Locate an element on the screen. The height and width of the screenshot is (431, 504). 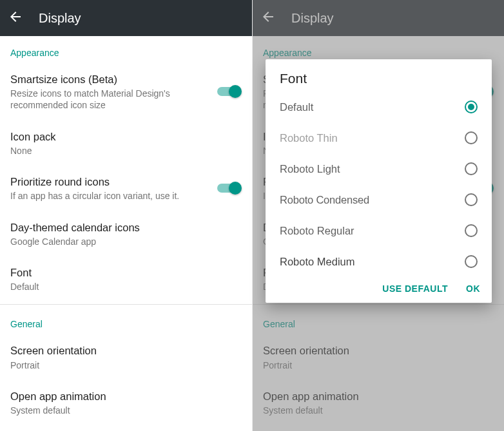
item-title: Smartsize icons (Beta) is located at coordinates (111, 79).